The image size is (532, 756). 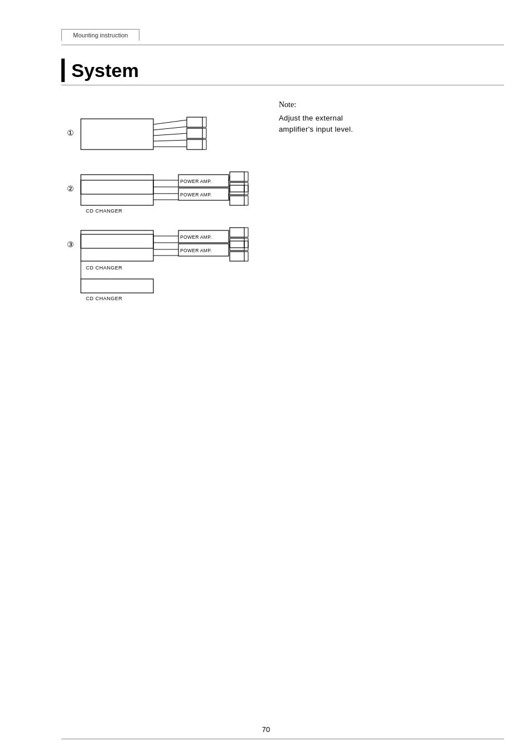 I want to click on system-diagrams: ① ② CD CHANGER POWER AMP. POWER AMP., so click(x=195, y=209).